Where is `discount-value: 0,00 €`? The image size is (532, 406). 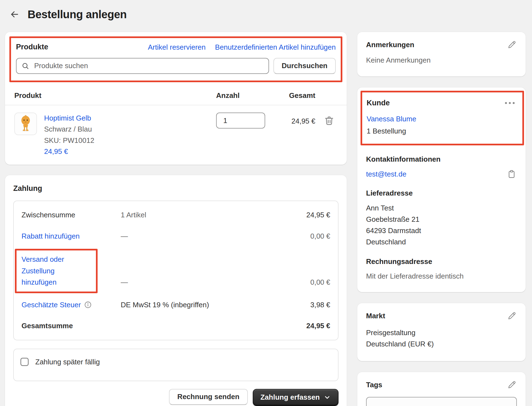
discount-value: 0,00 € is located at coordinates (320, 236).